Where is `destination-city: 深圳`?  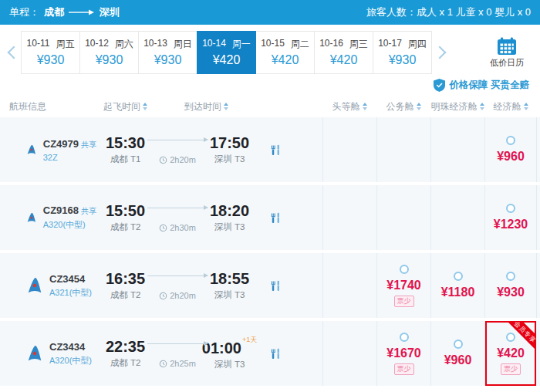 destination-city: 深圳 is located at coordinates (110, 12).